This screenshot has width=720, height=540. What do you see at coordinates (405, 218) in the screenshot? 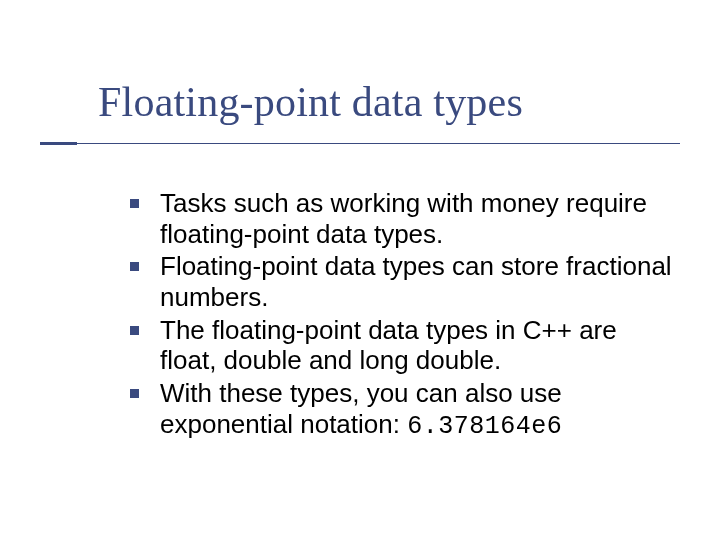
I see `list-item: Tasks such as working with money require…` at bounding box center [405, 218].